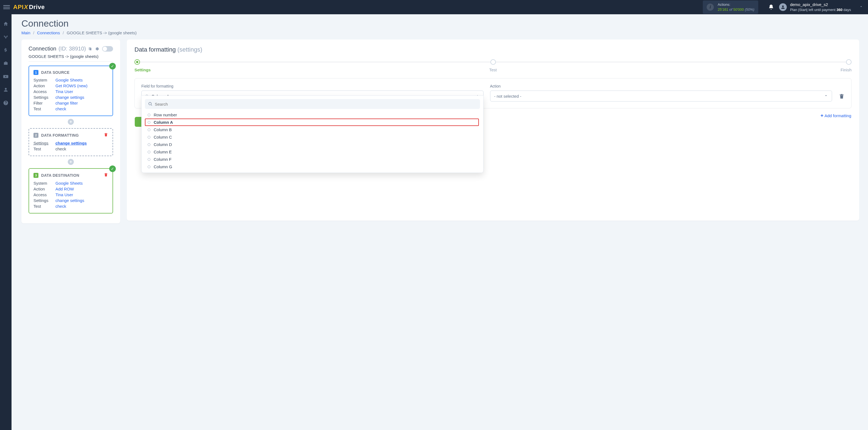  What do you see at coordinates (821, 10) in the screenshot?
I see `plan-line: Plan |Start| left until payment 360 days` at bounding box center [821, 10].